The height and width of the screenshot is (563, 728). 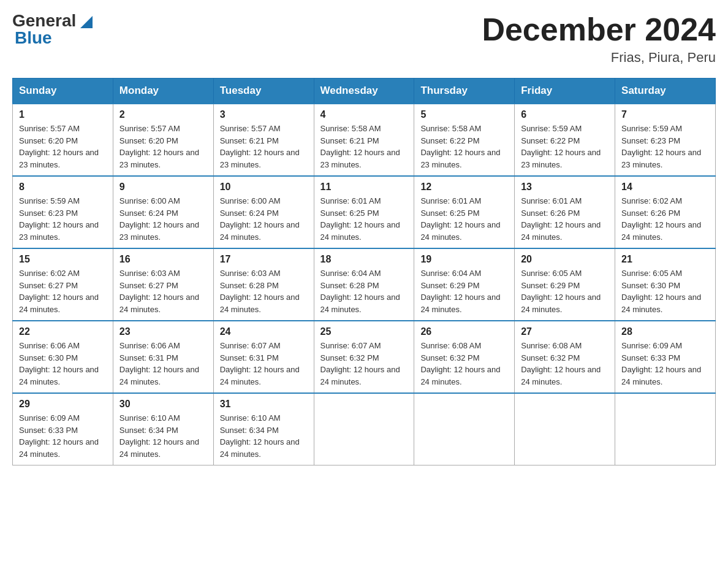 I want to click on day-info: Sunrise: 6:03 AMSunset: 6:28 PMDaylight:…, so click(x=264, y=291).